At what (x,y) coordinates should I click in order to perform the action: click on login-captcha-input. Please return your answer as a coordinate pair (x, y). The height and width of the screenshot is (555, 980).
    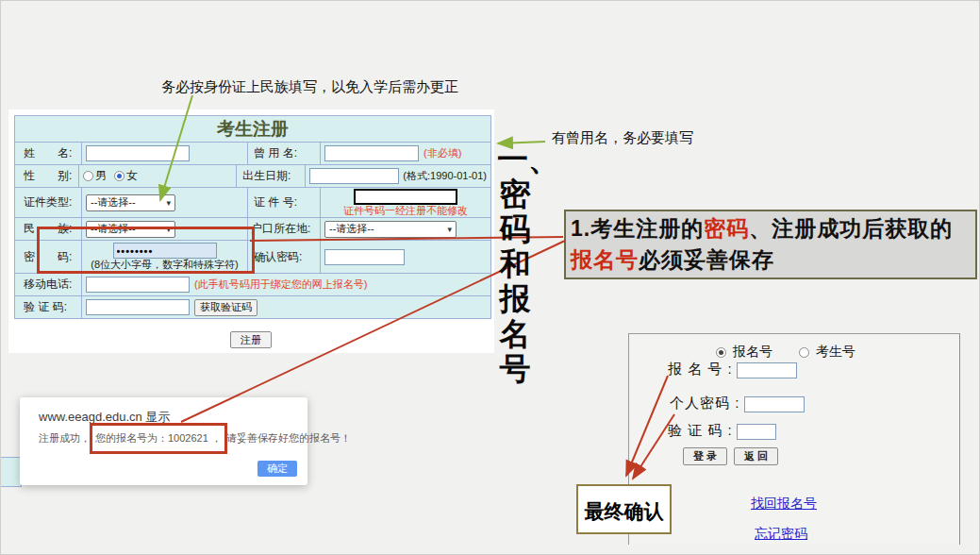
    Looking at the image, I should click on (756, 432).